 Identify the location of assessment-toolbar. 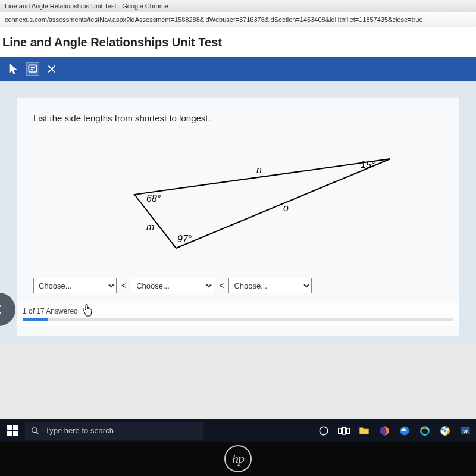
(238, 69).